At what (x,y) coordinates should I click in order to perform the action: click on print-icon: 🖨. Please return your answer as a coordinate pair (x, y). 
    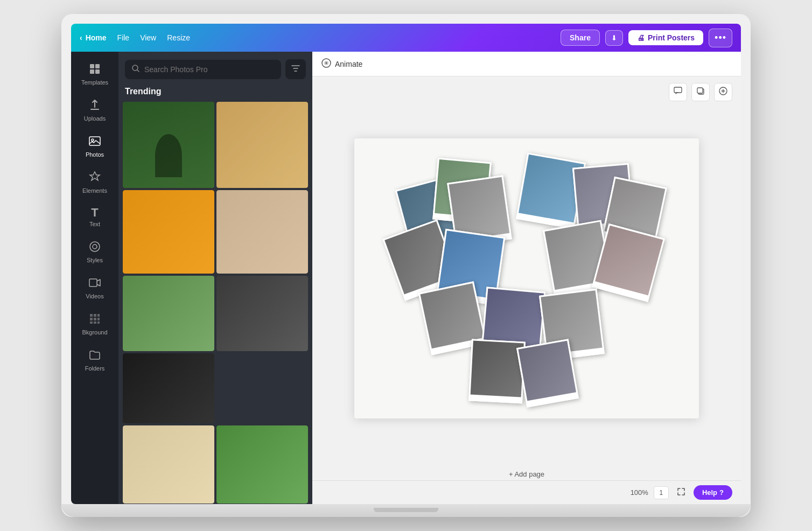
    Looking at the image, I should click on (641, 38).